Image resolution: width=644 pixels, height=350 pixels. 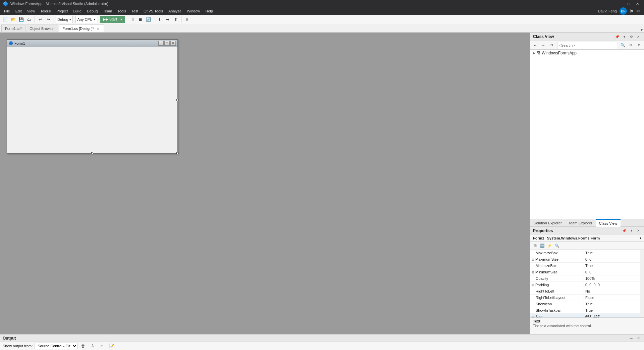 I want to click on prop-row-showicon: ShowIcon True, so click(x=585, y=304).